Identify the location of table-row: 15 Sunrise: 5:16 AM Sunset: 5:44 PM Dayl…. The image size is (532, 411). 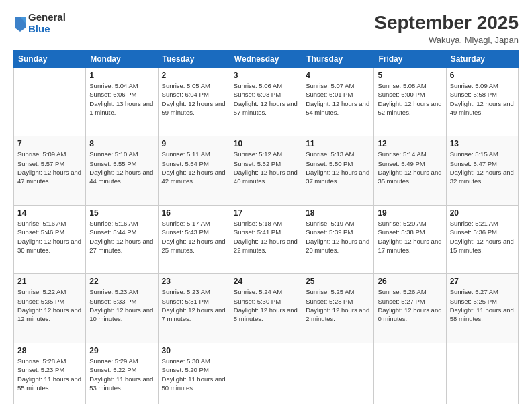
(122, 239).